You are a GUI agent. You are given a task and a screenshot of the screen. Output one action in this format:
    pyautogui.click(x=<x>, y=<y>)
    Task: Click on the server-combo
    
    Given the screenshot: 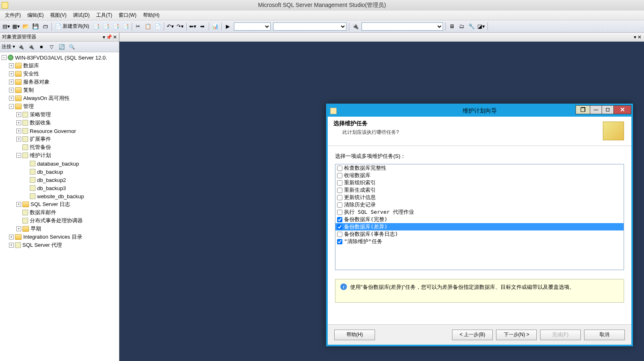 What is the action you would take?
    pyautogui.click(x=402, y=27)
    